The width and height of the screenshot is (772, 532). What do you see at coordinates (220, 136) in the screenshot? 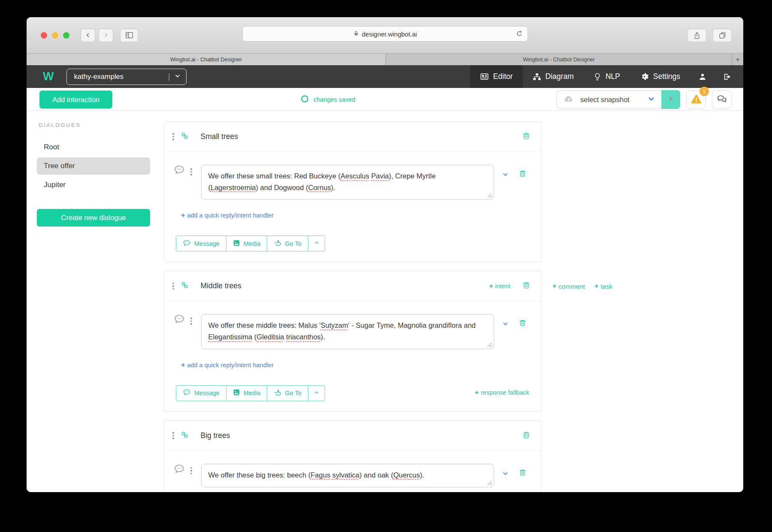
I see `interaction-title: Small trees` at bounding box center [220, 136].